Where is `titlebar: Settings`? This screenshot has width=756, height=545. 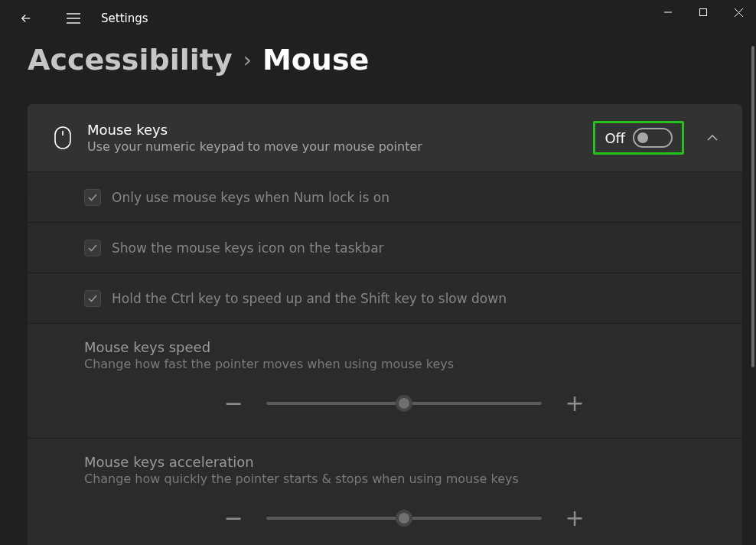
titlebar: Settings is located at coordinates (378, 18).